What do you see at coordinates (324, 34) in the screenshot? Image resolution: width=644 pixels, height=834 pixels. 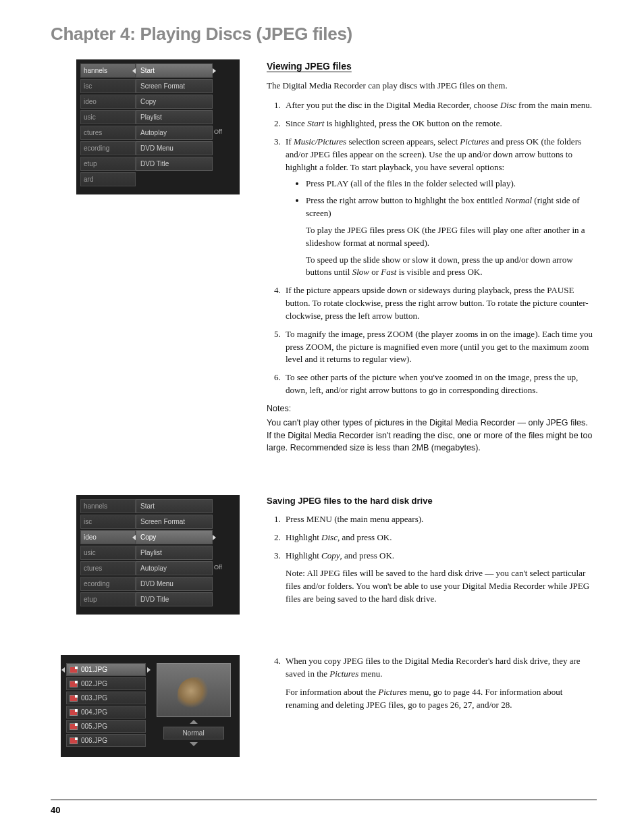 I see `chapter-title: Chapter 4: Playing Discs (JPEG files)` at bounding box center [324, 34].